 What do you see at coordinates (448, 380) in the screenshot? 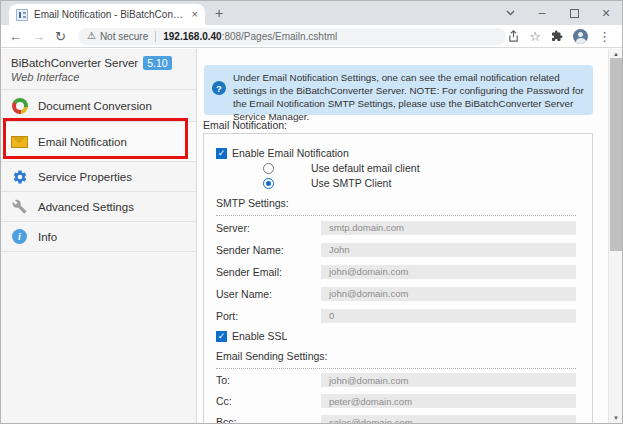
I see `to-input` at bounding box center [448, 380].